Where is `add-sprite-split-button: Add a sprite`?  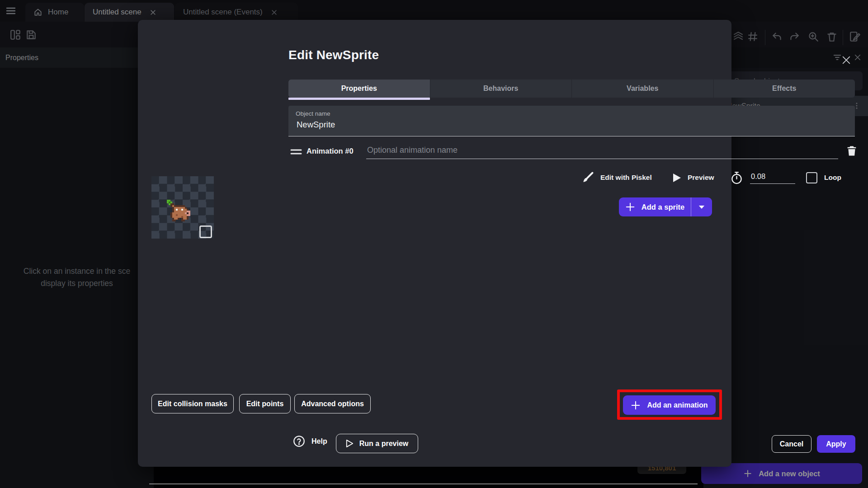
add-sprite-split-button: Add a sprite is located at coordinates (665, 207).